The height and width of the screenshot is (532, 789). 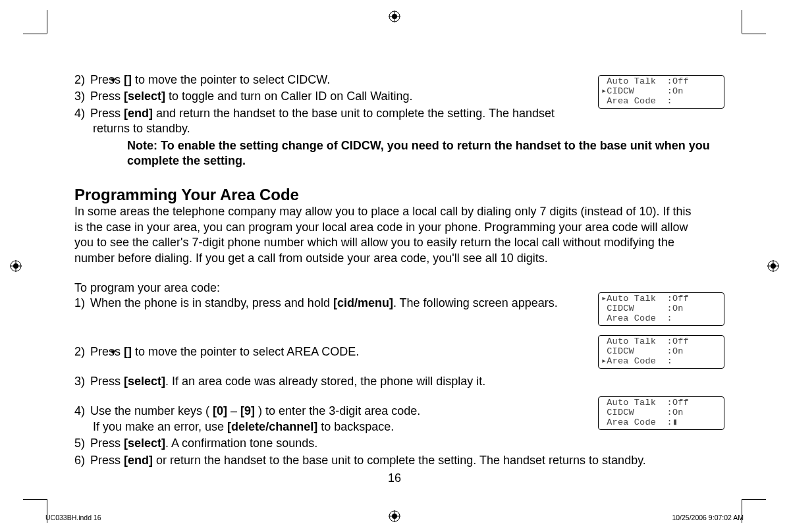 I want to click on step-list-bottom: 3)Press [select]. If an area code was al…, so click(x=331, y=382).